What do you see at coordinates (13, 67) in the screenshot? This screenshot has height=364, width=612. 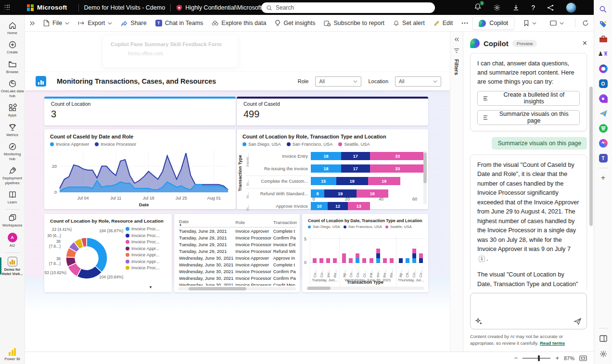 I see `sidebar-item-browse: Browse` at bounding box center [13, 67].